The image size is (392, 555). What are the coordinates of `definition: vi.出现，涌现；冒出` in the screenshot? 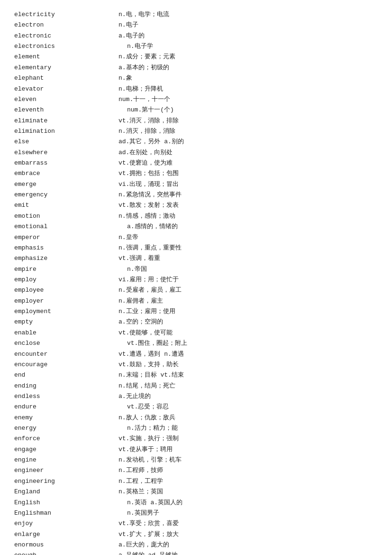 It's located at (248, 185).